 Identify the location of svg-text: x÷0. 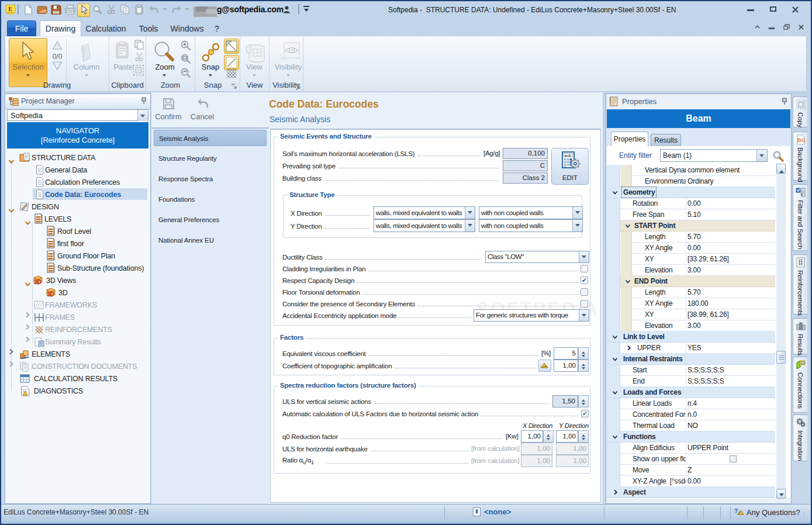
(568, 156).